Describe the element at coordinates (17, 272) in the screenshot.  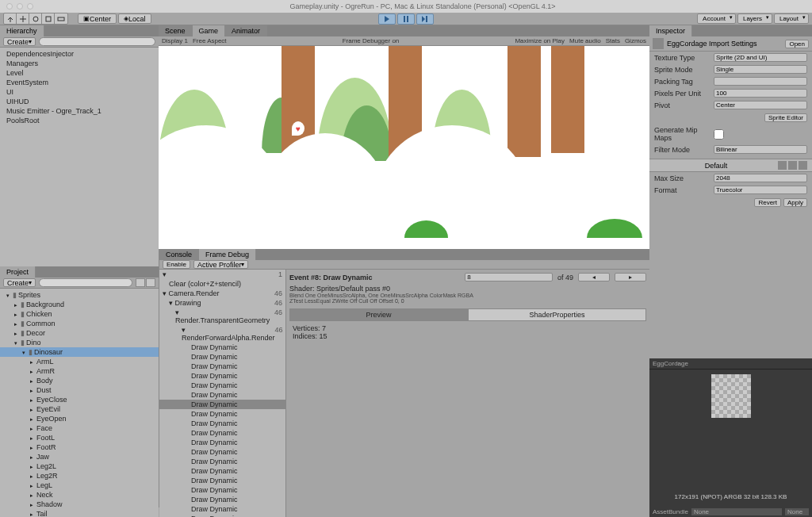
I see `project-tab: Project` at that location.